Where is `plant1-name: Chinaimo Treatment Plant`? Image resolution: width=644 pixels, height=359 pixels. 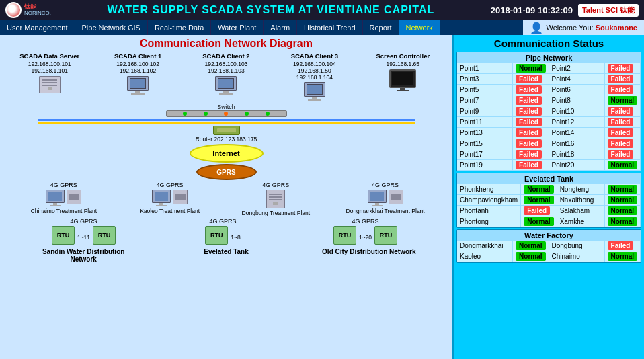 plant1-name: Chinaimo Treatment Plant is located at coordinates (64, 211).